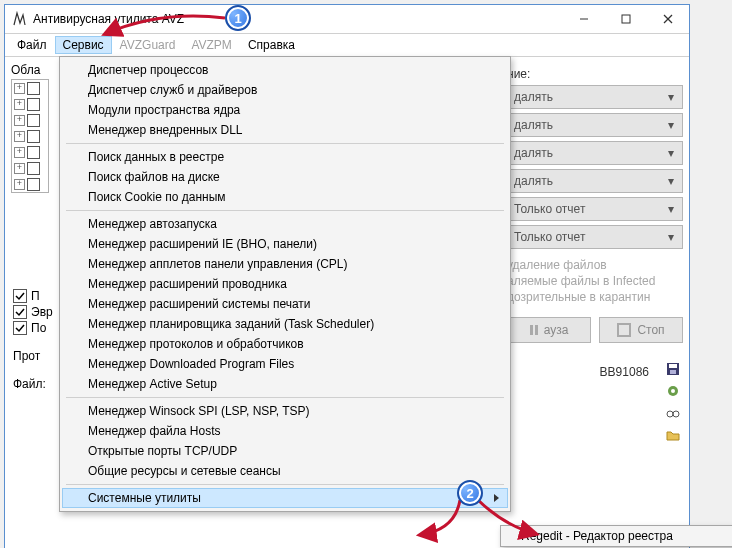  Describe the element at coordinates (285, 130) in the screenshot. I see `dropdown-item: Менеджер внедренных DLL` at that location.